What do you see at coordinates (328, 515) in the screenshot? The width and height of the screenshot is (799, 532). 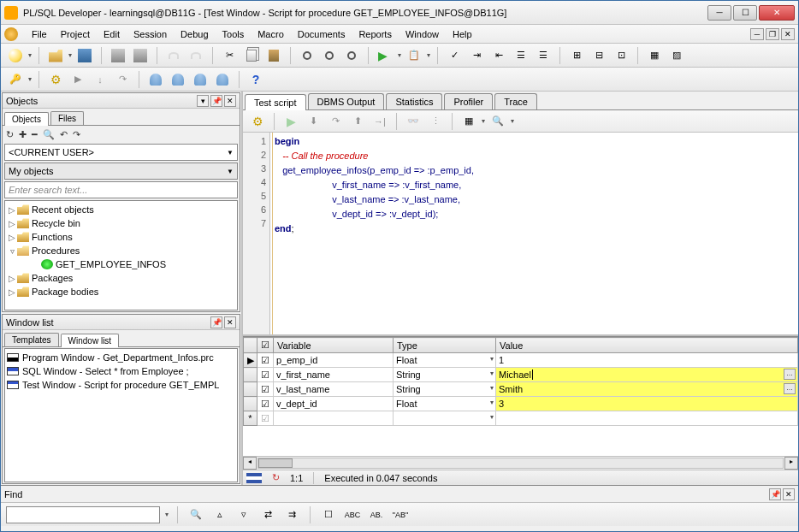 I see `find-option-button: ☐` at bounding box center [328, 515].